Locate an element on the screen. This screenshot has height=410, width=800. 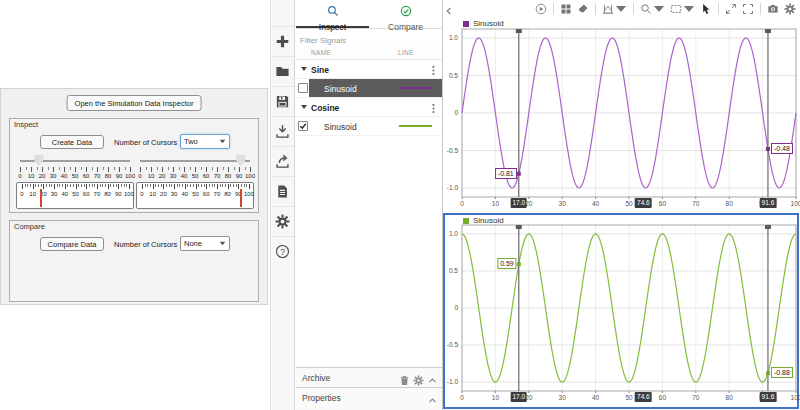
export-icon is located at coordinates (282, 161).